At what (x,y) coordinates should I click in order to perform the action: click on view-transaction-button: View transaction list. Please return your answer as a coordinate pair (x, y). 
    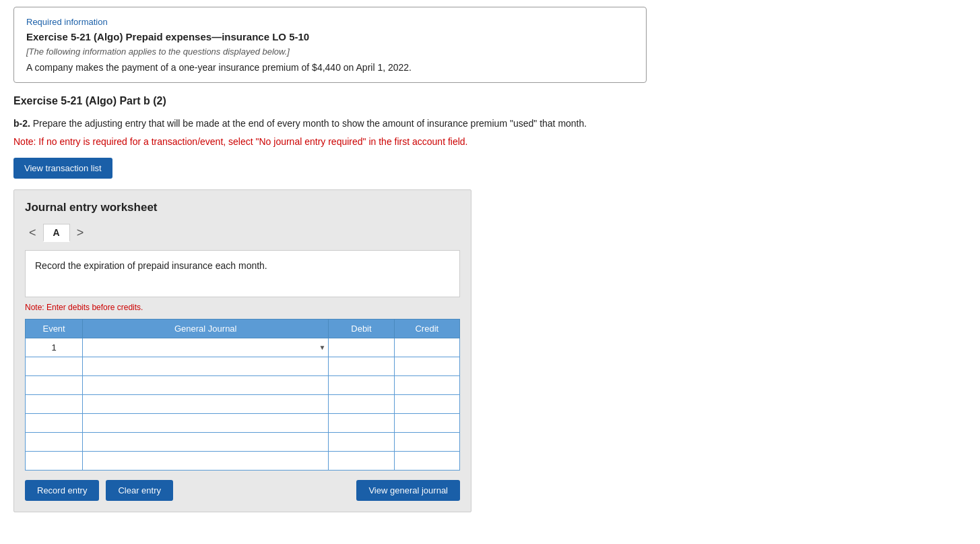
    Looking at the image, I should click on (63, 169).